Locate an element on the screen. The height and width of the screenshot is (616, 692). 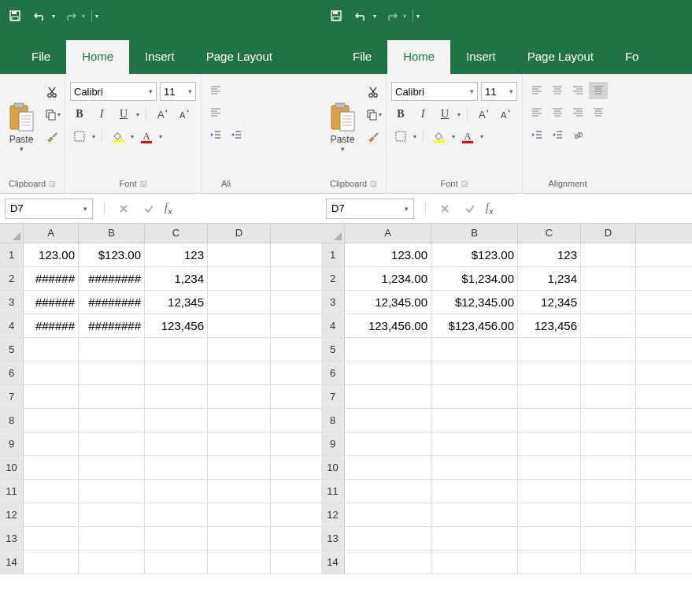
tab-insert: Insert is located at coordinates (160, 57).